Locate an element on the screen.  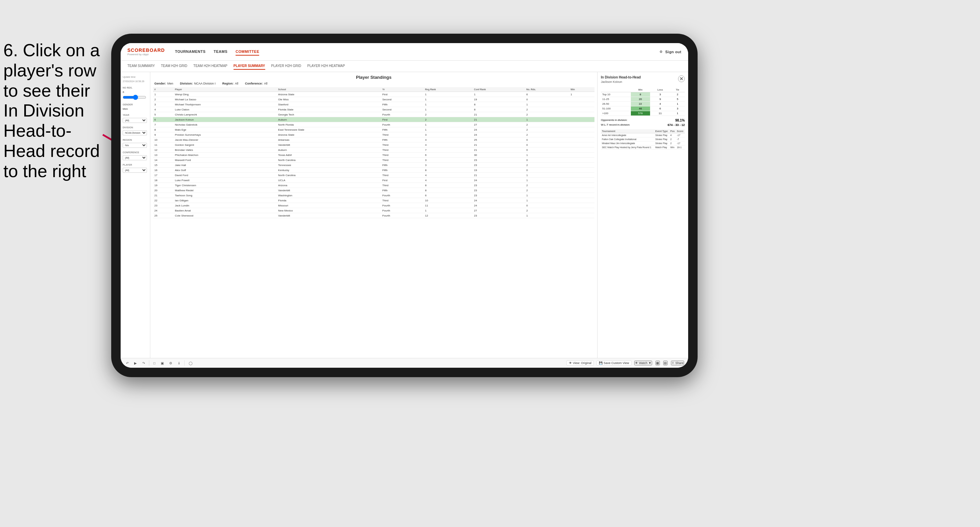
table-row: 24 Bastien Amat New Mexico Fourth 1 27 2 is located at coordinates (374, 211).